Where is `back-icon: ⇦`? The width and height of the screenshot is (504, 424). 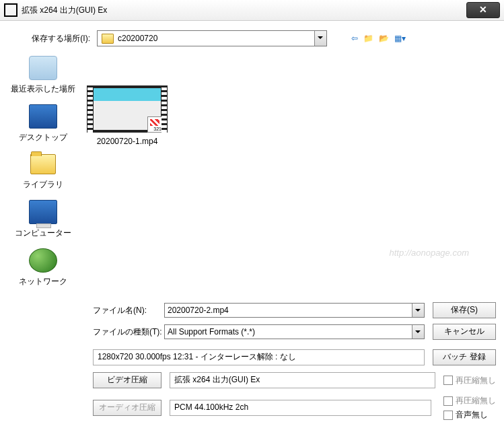
back-icon: ⇦ is located at coordinates (355, 38).